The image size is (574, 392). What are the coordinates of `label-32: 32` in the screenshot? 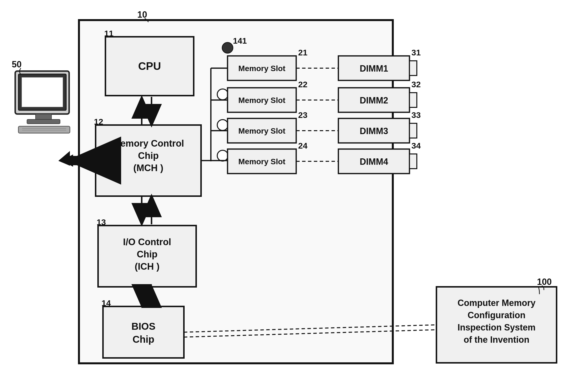 It's located at (416, 84).